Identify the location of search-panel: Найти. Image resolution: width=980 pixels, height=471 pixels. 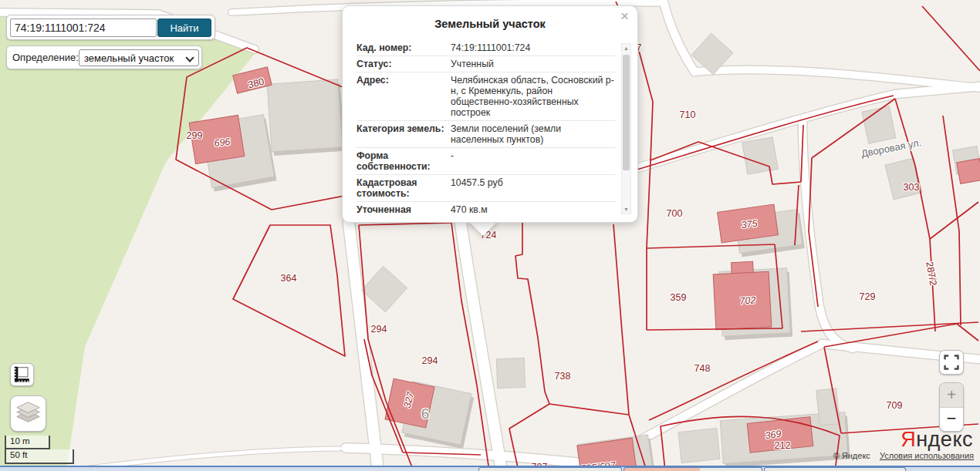
(111, 28).